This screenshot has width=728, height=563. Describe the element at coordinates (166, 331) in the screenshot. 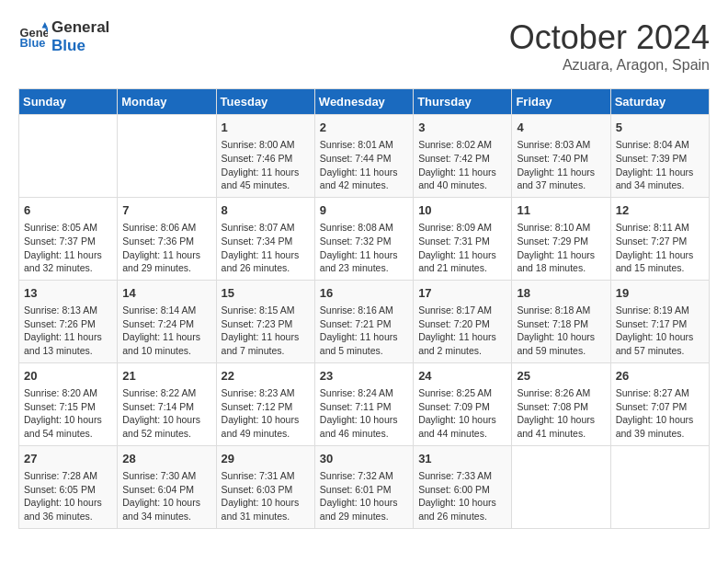

I see `day-info: Sunrise: 8:14 AM Sunset: 7:24 PM Dayligh…` at that location.